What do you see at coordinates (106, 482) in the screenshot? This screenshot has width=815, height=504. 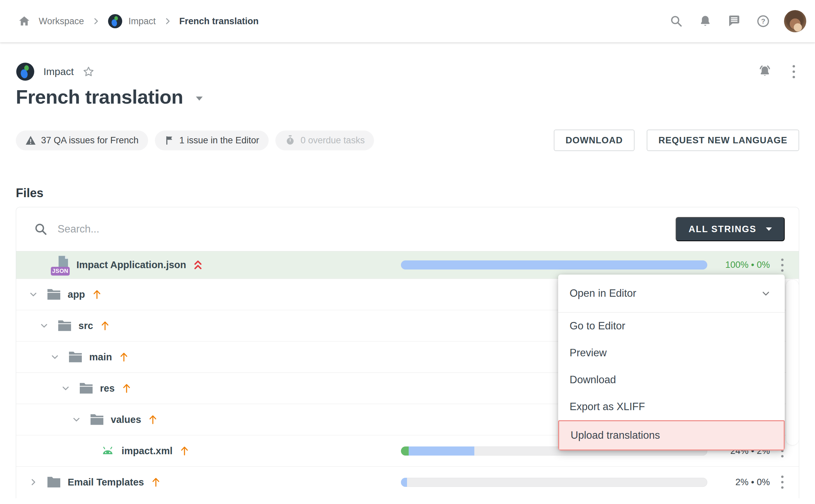 I see `folder-name: Email Templates` at bounding box center [106, 482].